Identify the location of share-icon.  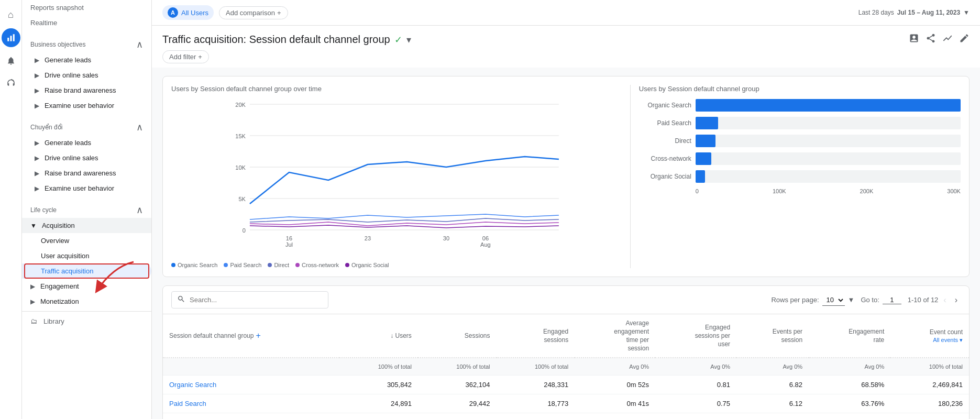
(931, 40).